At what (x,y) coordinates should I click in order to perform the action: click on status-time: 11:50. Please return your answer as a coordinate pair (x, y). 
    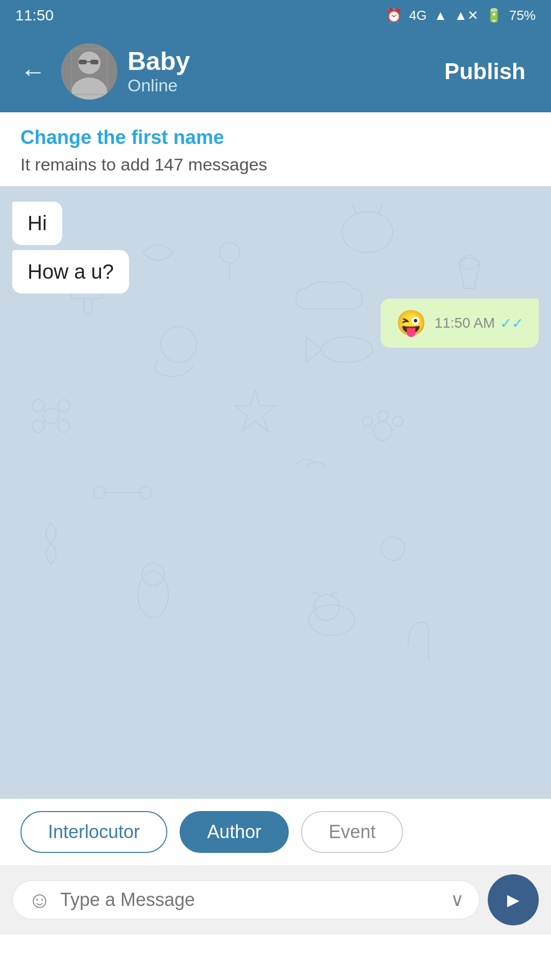
    Looking at the image, I should click on (35, 15).